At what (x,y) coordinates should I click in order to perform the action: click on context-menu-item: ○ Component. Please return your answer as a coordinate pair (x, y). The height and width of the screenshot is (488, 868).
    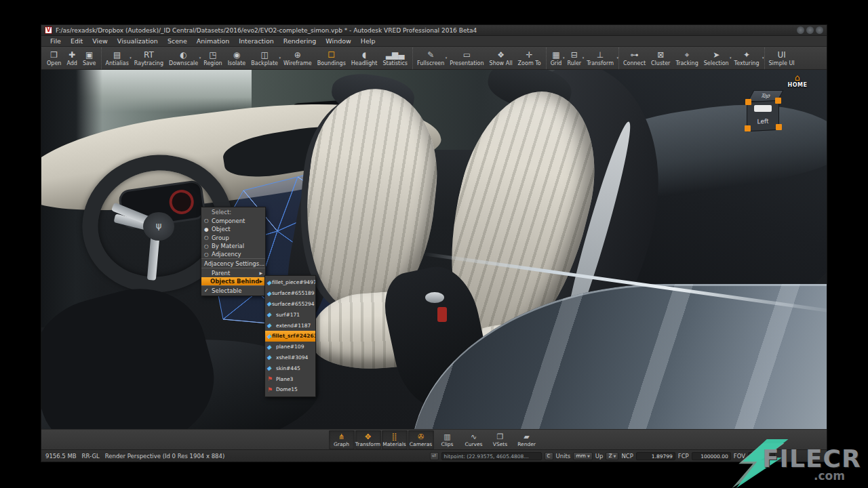
    Looking at the image, I should click on (233, 221).